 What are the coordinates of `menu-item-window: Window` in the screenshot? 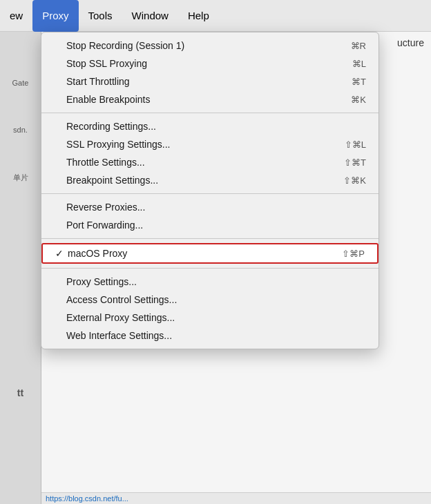 It's located at (151, 16).